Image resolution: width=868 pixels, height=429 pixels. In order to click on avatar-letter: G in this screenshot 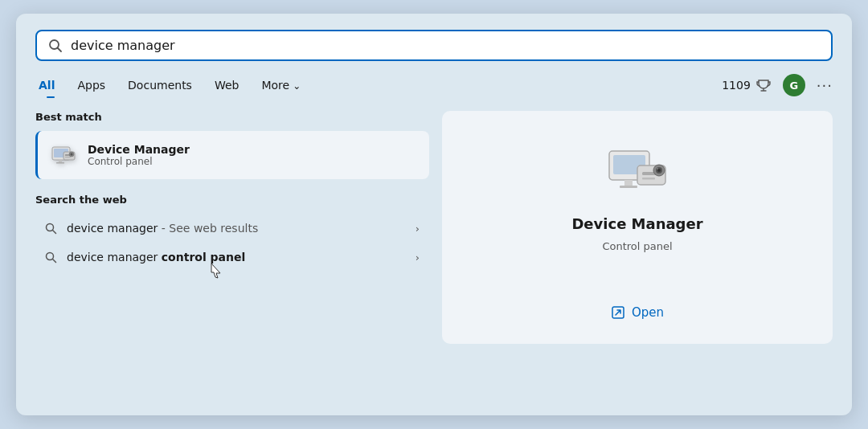, I will do `click(794, 85)`.